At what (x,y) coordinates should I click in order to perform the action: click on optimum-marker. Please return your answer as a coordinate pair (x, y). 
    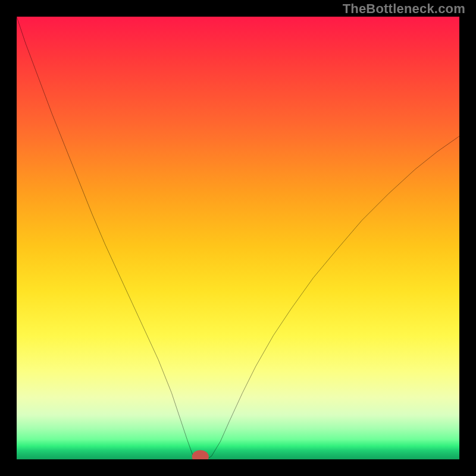
    Looking at the image, I should click on (200, 456).